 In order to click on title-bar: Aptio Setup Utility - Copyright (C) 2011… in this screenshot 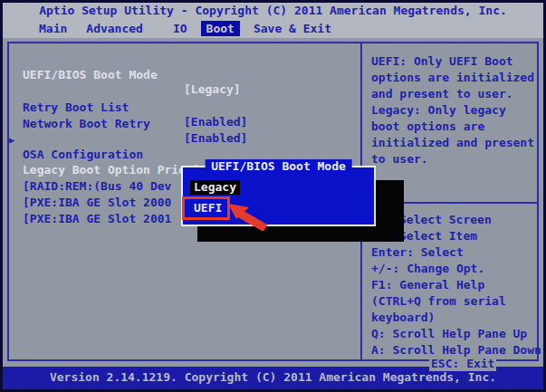, I will do `click(273, 11)`.